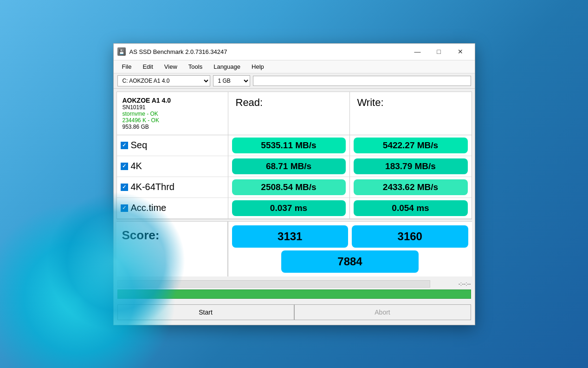  Describe the element at coordinates (127, 67) in the screenshot. I see `menu-file: File` at that location.